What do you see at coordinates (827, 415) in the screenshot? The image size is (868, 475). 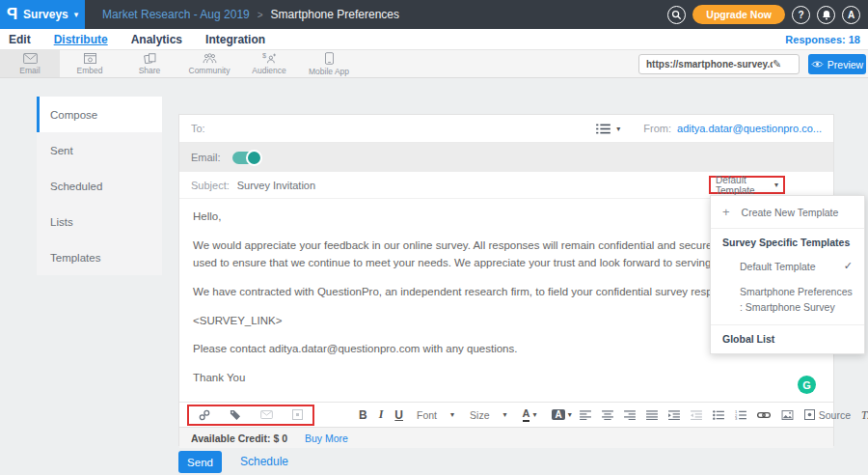 I see `source-button: Source` at bounding box center [827, 415].